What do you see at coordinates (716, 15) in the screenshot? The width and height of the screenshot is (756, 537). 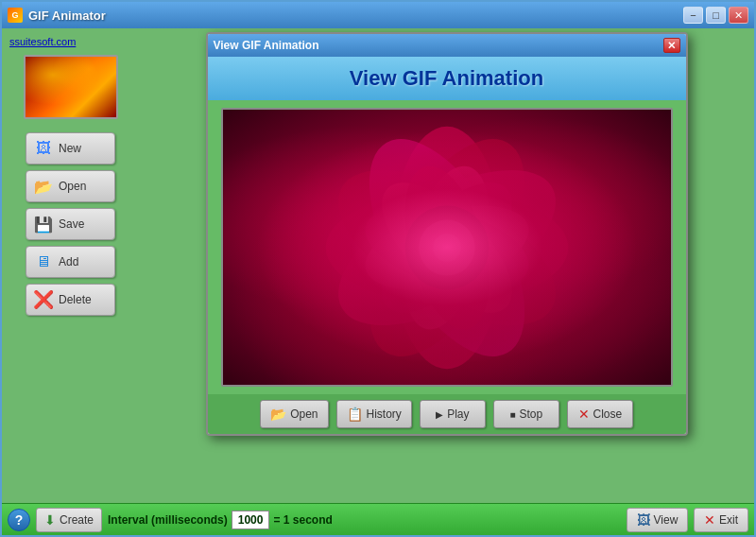 I see `title-controls: − □ ✕` at bounding box center [716, 15].